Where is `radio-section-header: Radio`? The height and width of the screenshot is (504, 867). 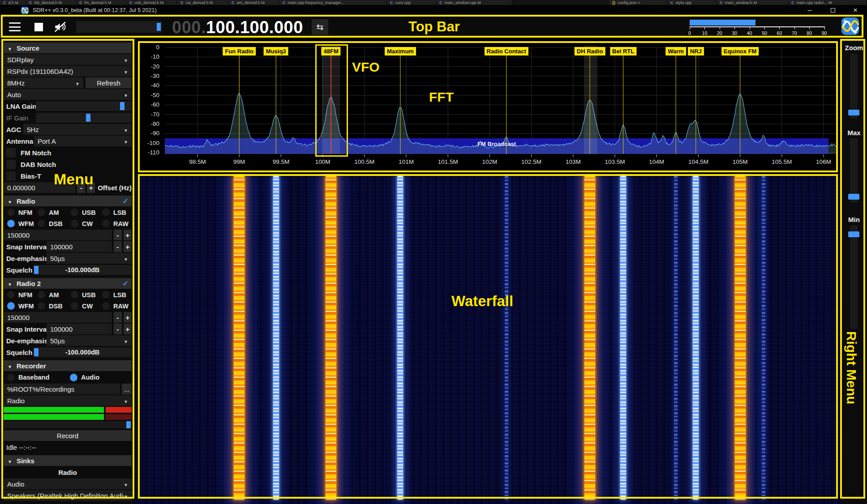 radio-section-header: Radio is located at coordinates (68, 201).